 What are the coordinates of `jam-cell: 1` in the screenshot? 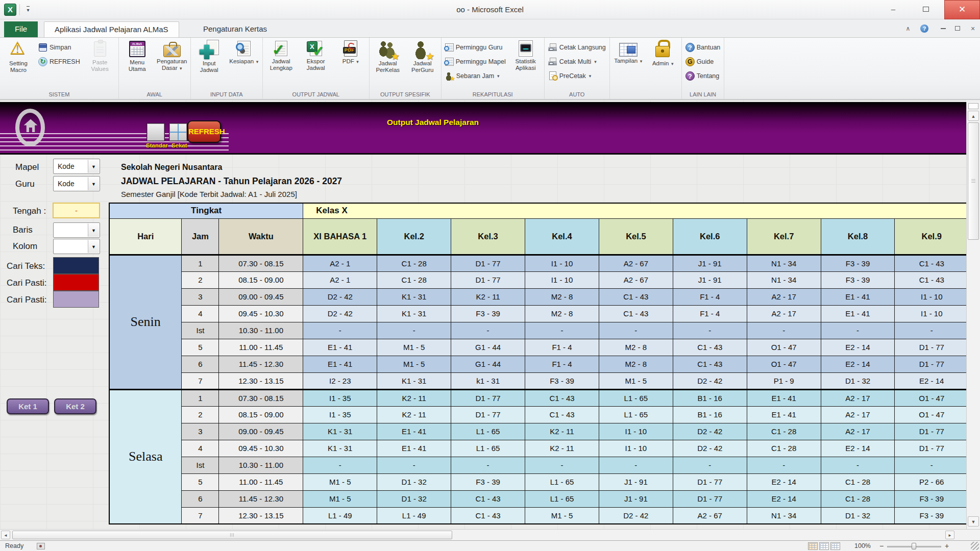 It's located at (200, 263).